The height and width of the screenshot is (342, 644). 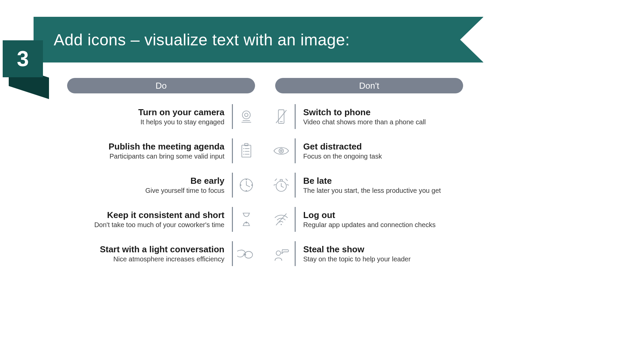 I want to click on do-header-pill: Do, so click(x=161, y=86).